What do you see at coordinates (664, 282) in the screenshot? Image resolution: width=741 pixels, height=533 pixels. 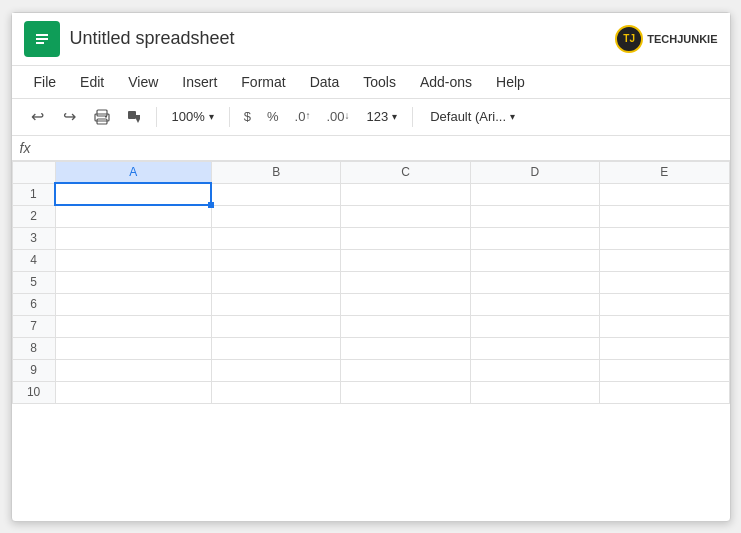 I see `cell-5-E` at bounding box center [664, 282].